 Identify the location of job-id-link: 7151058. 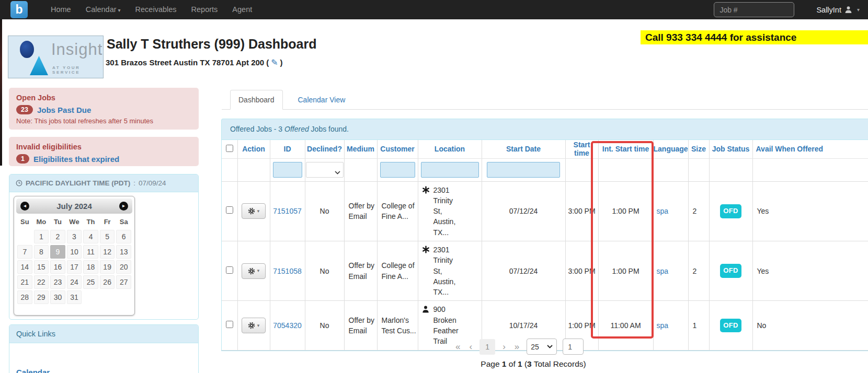
(288, 271).